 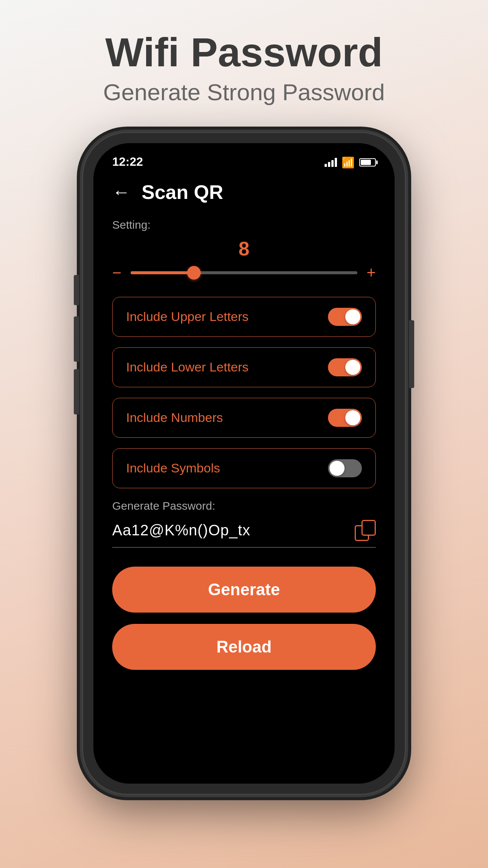 What do you see at coordinates (175, 417) in the screenshot?
I see `toggle-label-numbers: Include Numbers` at bounding box center [175, 417].